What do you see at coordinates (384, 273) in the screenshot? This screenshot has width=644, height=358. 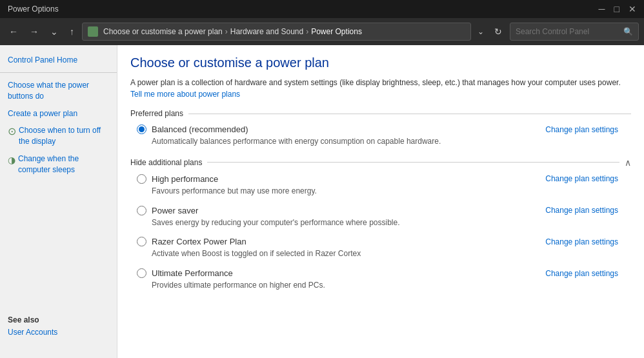 I see `plan-row-ultimate: Ultimate Performance Change plan setting…` at bounding box center [384, 273].